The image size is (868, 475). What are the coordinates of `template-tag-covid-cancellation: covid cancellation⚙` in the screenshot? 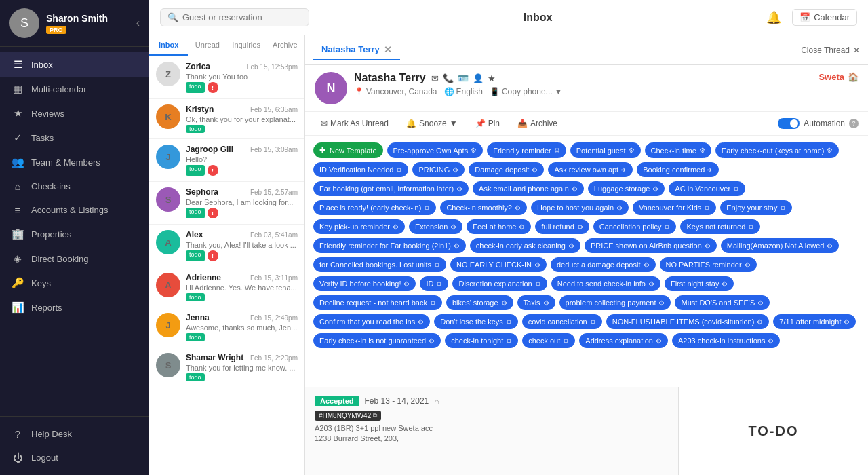 It's located at (562, 322).